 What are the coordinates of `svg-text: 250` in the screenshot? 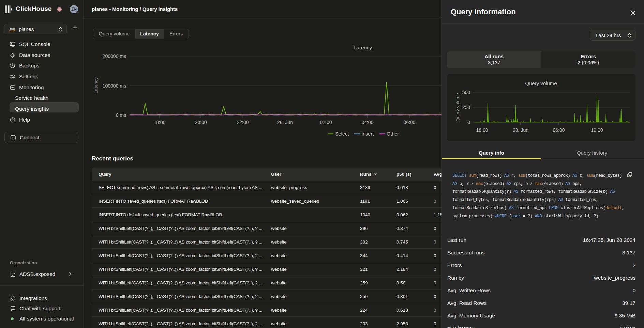 It's located at (466, 107).